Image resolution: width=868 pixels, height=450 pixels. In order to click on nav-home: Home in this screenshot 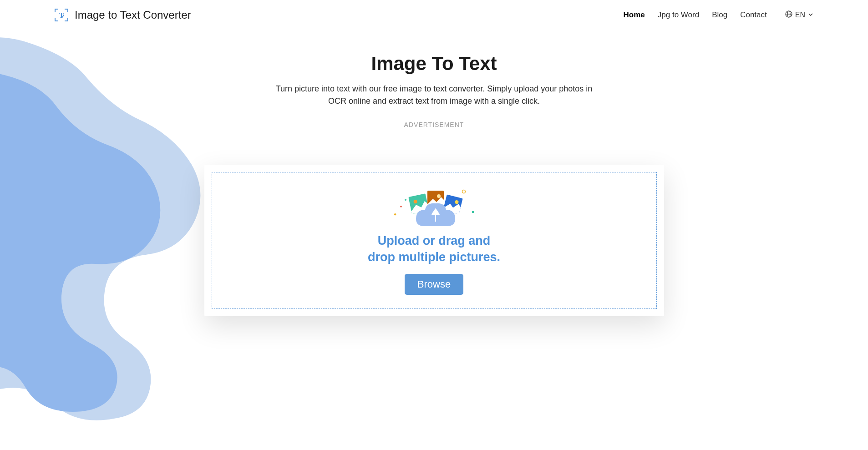, I will do `click(635, 15)`.